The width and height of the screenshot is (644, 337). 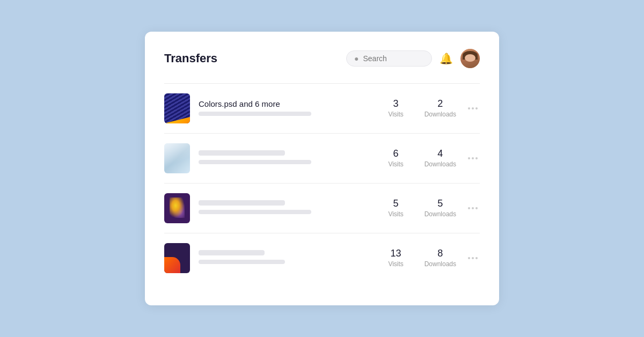 What do you see at coordinates (396, 153) in the screenshot?
I see `visits-count: 6` at bounding box center [396, 153].